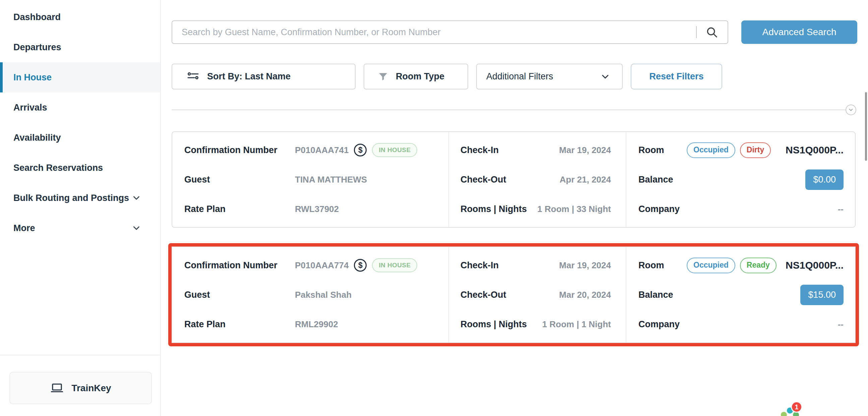 This screenshot has width=868, height=416. What do you see at coordinates (741, 295) in the screenshot?
I see `reservation-room-column: Room Occupied Ready NS1Q000P... Balance …` at bounding box center [741, 295].